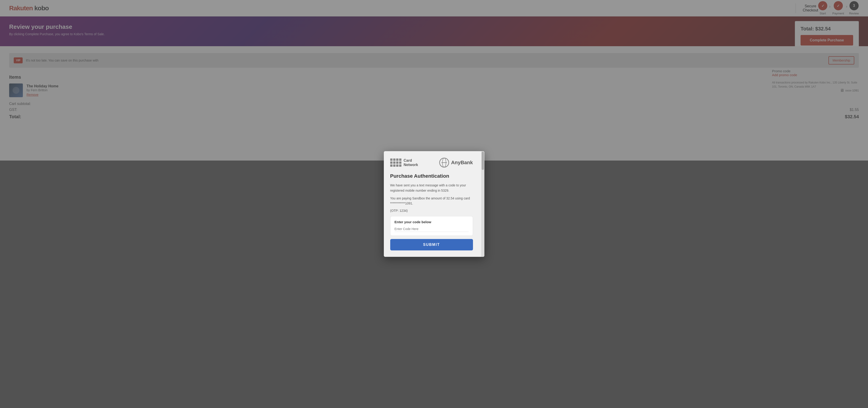 This screenshot has height=408, width=868. What do you see at coordinates (432, 226) in the screenshot?
I see `code-input-section: Enter your code below` at bounding box center [432, 226].